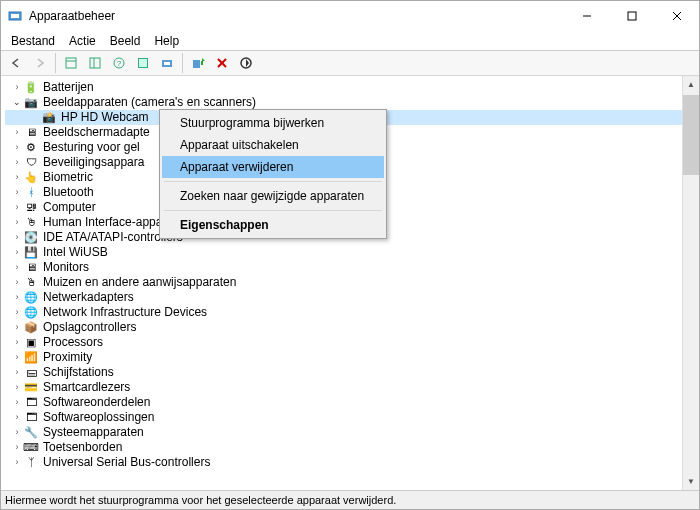  I want to click on menu-help: Help, so click(166, 41).